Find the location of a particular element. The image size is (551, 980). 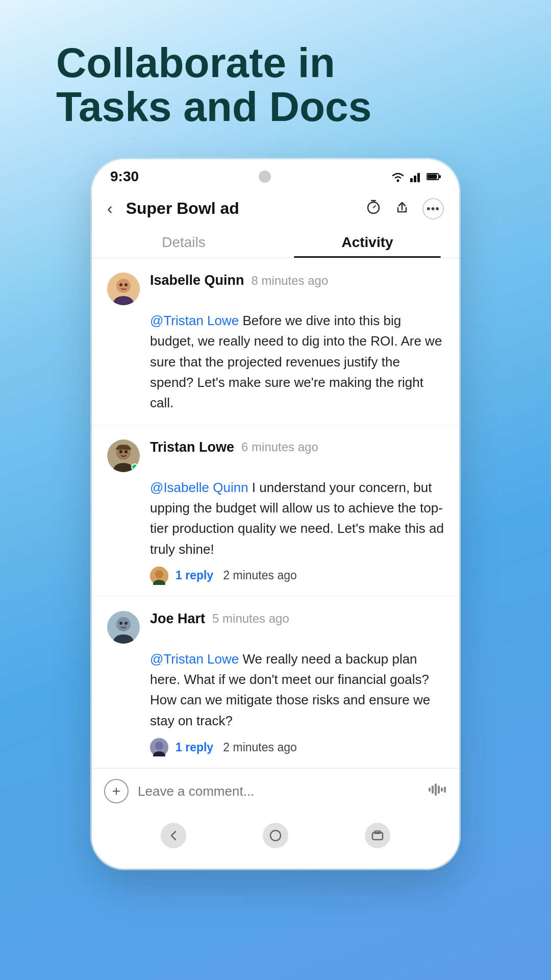

comment-time: 5 minutes ago is located at coordinates (251, 619).